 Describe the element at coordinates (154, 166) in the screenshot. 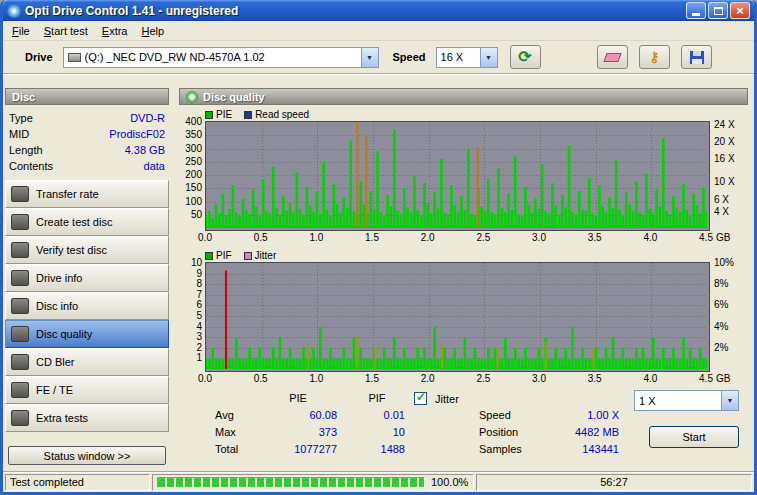

I see `disc-contents-value: data` at that location.